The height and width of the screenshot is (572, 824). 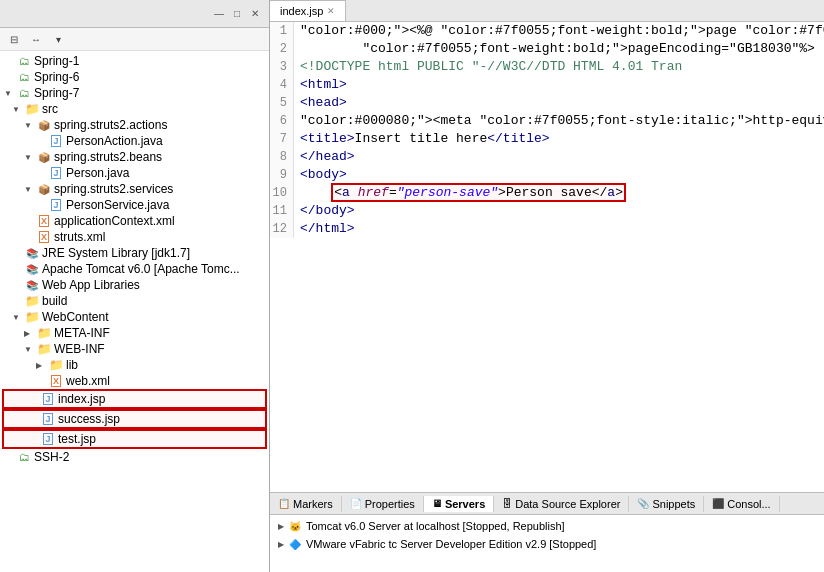 I want to click on tree-label-webxml: web.xml, so click(x=88, y=381).